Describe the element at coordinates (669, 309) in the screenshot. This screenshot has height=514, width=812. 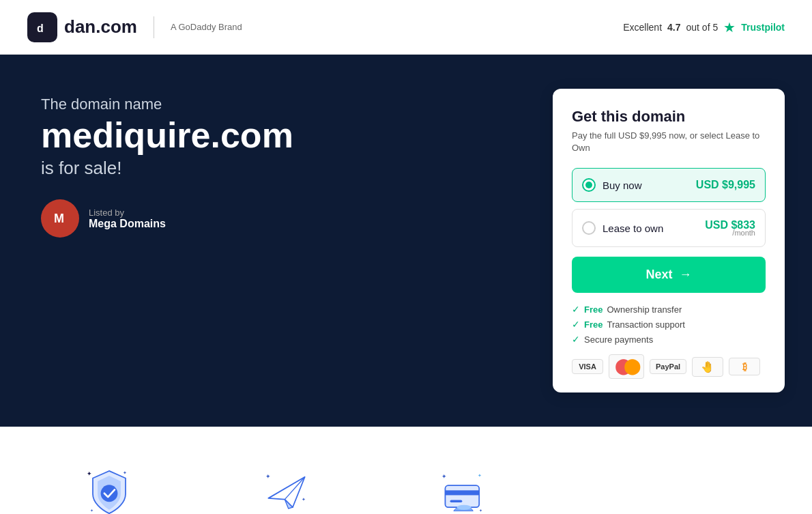
I see `free-item-ownership: ✓ Free Ownership transfer` at that location.